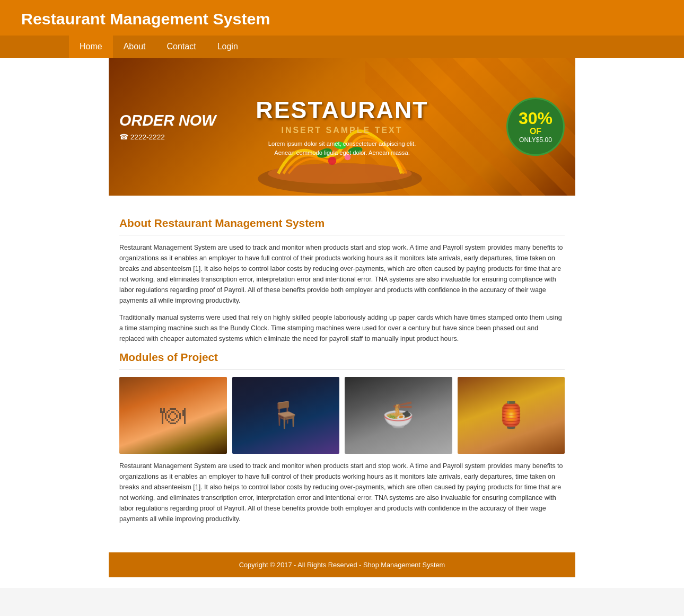 The image size is (684, 616). What do you see at coordinates (342, 235) in the screenshot?
I see `about-divider` at bounding box center [342, 235].